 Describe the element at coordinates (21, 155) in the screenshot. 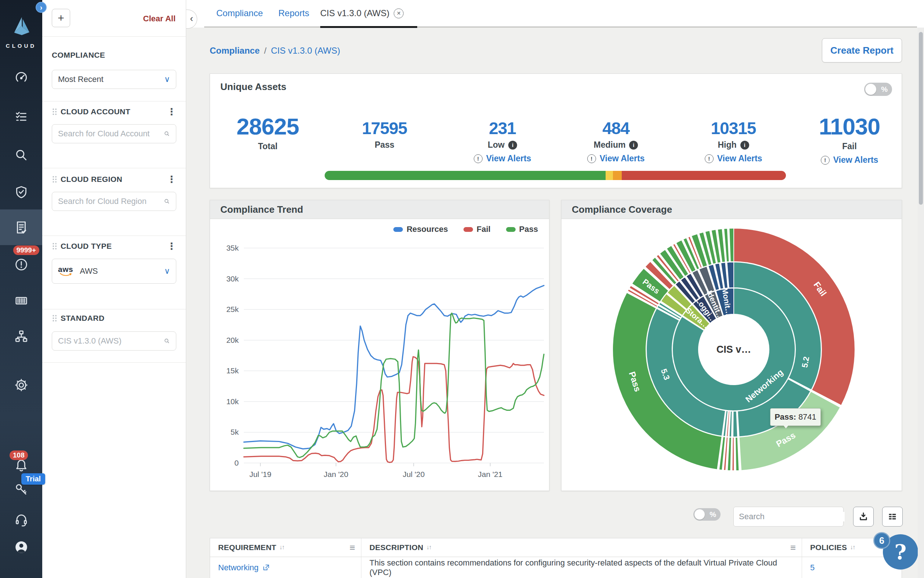

I see `search-nav-icon` at that location.